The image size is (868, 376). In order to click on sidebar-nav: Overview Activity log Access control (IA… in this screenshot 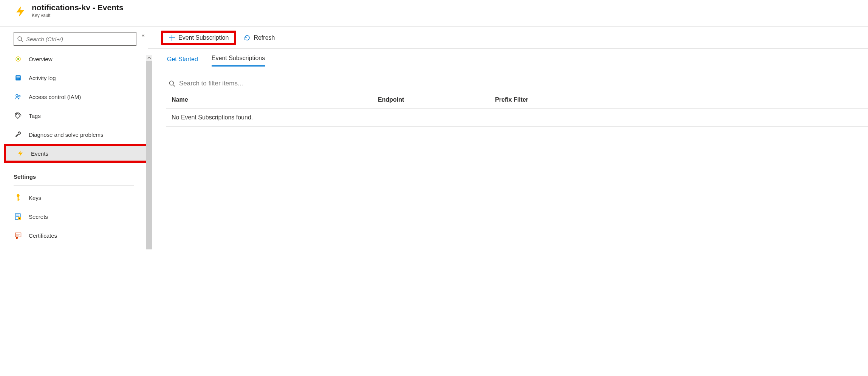, I will do `click(74, 150)`.